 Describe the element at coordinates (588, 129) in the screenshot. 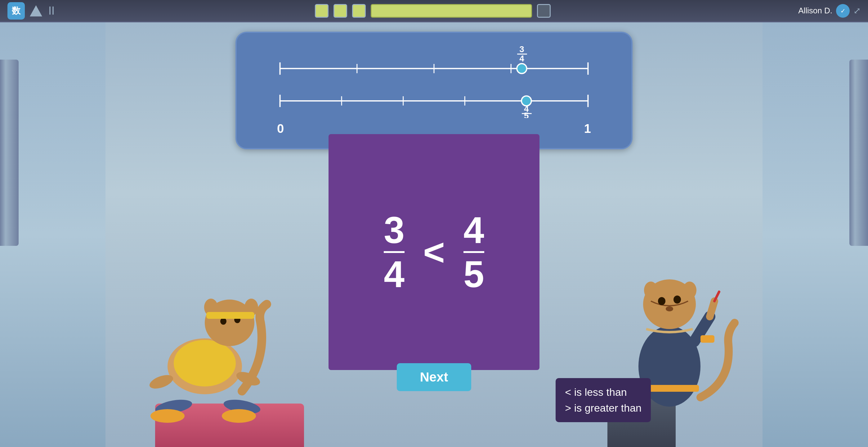

I see `nl-label-one: 1` at that location.